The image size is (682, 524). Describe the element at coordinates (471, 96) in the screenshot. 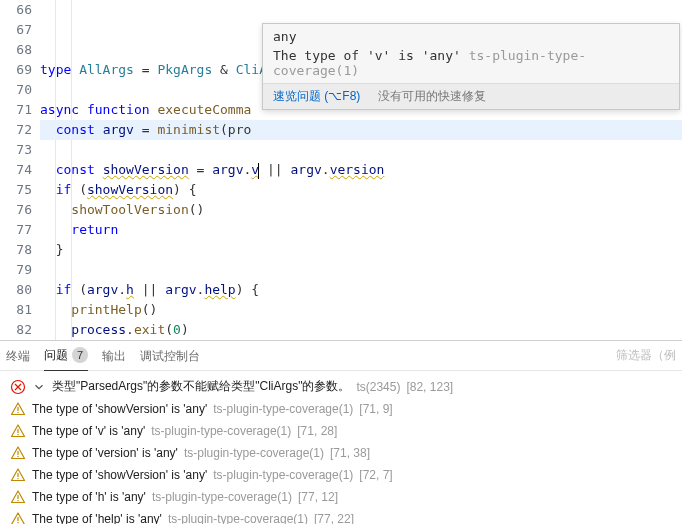

I see `hover-actions: 速览问题 (⌥F8) 没有可用的快速修复` at that location.